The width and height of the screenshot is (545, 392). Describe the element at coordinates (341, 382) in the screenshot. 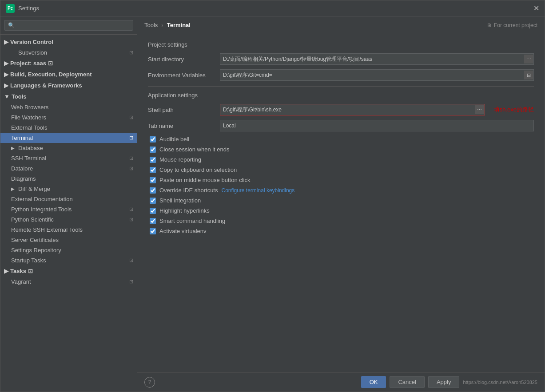

I see `bottom-bar: ? OK Cancel Apply https://blog.csdn.net/…` at that location.